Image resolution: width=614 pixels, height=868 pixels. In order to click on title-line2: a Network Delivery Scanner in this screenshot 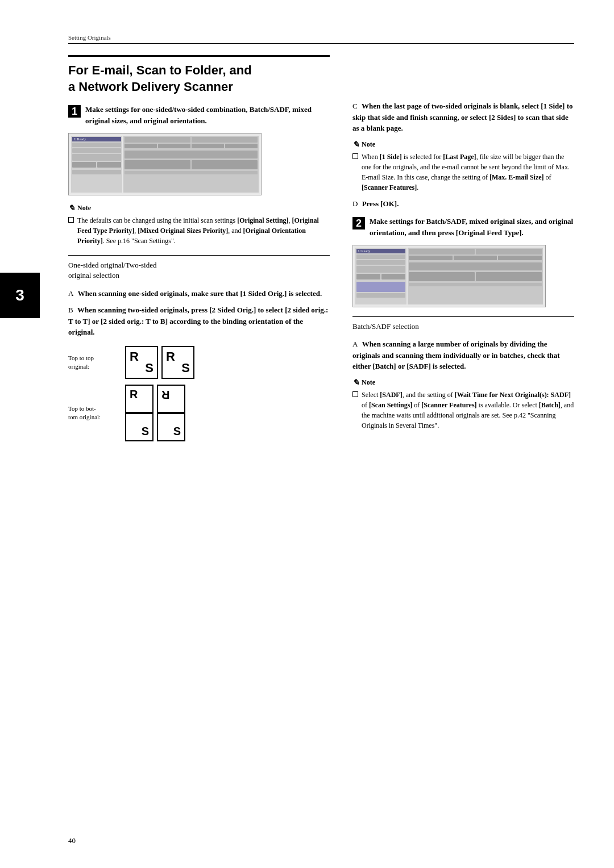, I will do `click(151, 86)`.